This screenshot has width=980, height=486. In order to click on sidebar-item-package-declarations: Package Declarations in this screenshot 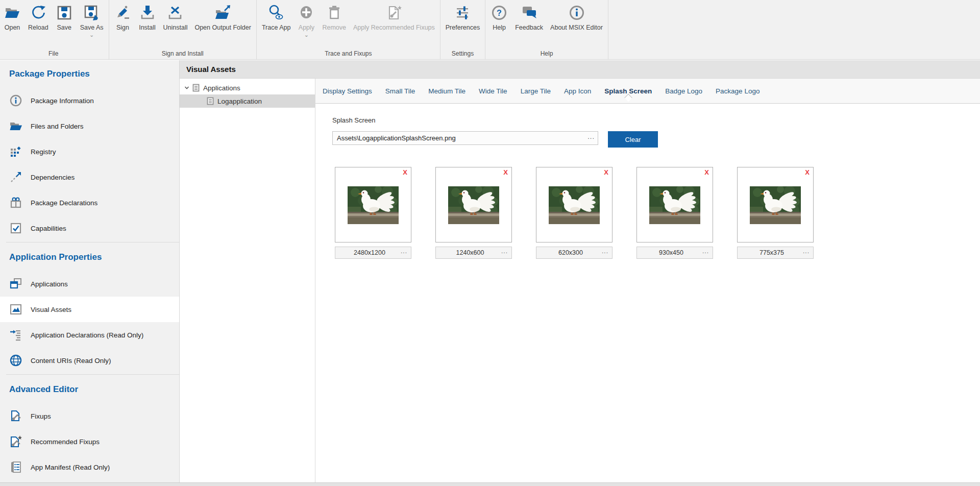, I will do `click(90, 203)`.